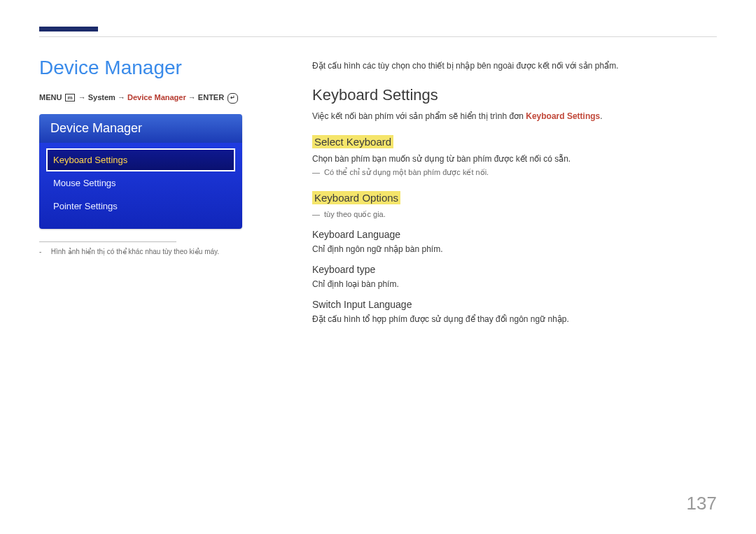 Image resolution: width=756 pixels, height=534 pixels. What do you see at coordinates (158, 252) in the screenshot?
I see `footnote: - Hình ảnh hiển thị có thể khác nhau tùy…` at bounding box center [158, 252].